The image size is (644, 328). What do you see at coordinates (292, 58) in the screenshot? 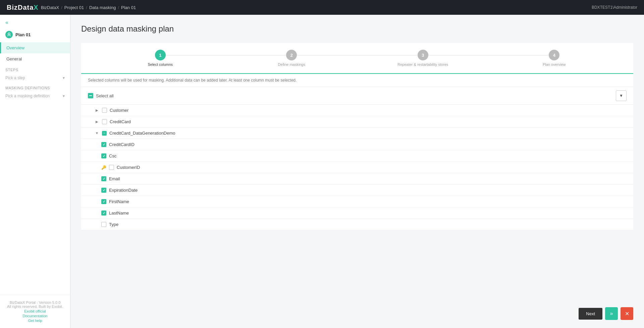
I see `step-2: 2 Define maskings` at bounding box center [292, 58].